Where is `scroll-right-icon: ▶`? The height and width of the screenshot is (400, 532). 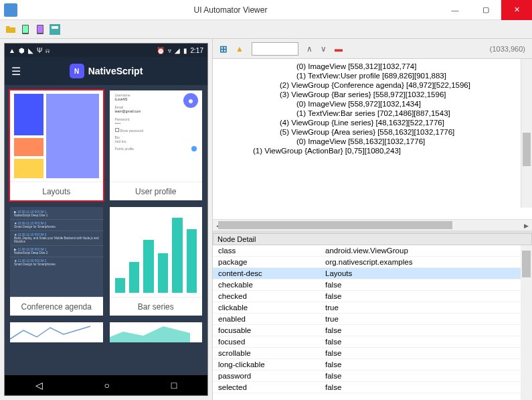
scroll-right-icon: ▶ is located at coordinates (526, 225).